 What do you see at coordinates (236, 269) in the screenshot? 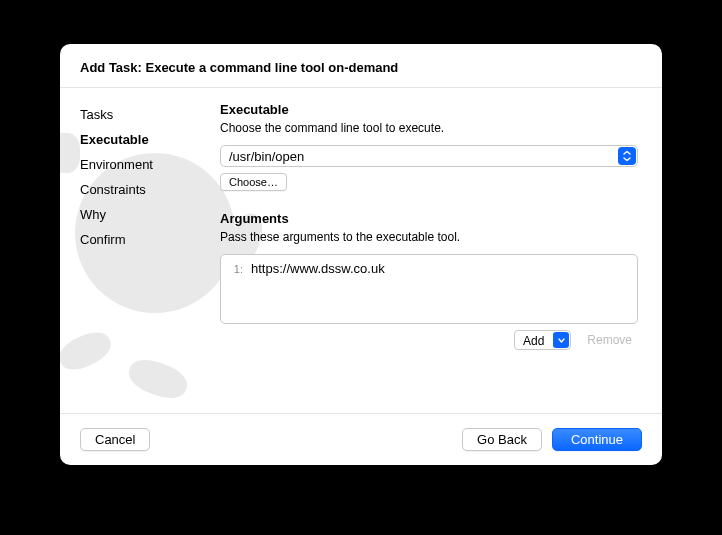
I see `argument-index: 1:` at bounding box center [236, 269].